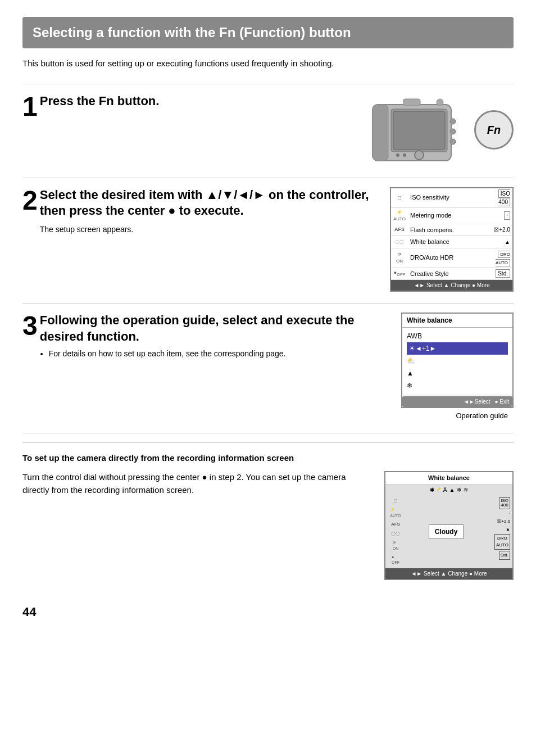 The height and width of the screenshot is (756, 536). I want to click on dro-value: DROAUTO, so click(497, 257).